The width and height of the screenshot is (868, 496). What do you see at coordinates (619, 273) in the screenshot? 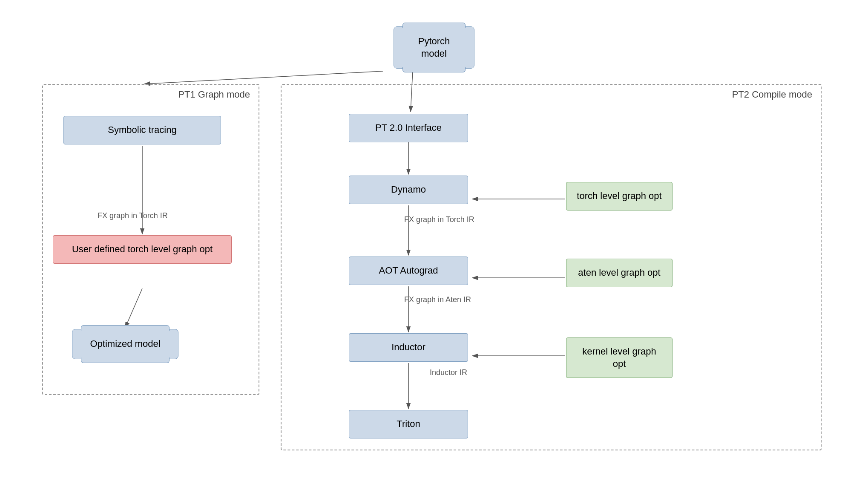
I see `aten-opt-box: aten level graph opt` at bounding box center [619, 273].